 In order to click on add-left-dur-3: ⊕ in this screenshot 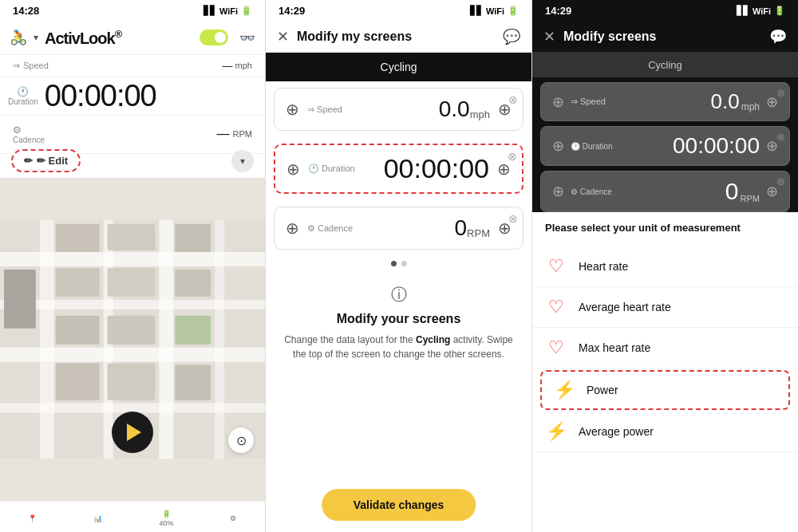, I will do `click(559, 146)`.